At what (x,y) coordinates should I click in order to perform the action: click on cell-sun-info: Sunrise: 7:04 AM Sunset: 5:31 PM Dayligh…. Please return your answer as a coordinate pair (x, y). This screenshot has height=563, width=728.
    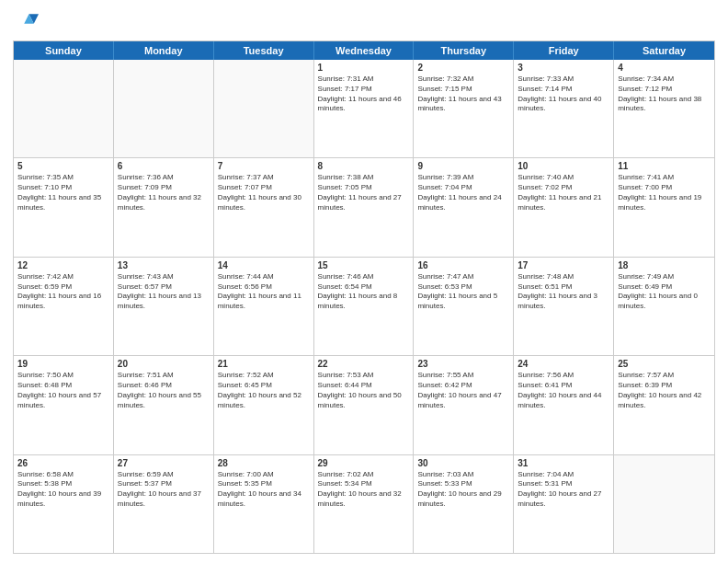
    Looking at the image, I should click on (563, 489).